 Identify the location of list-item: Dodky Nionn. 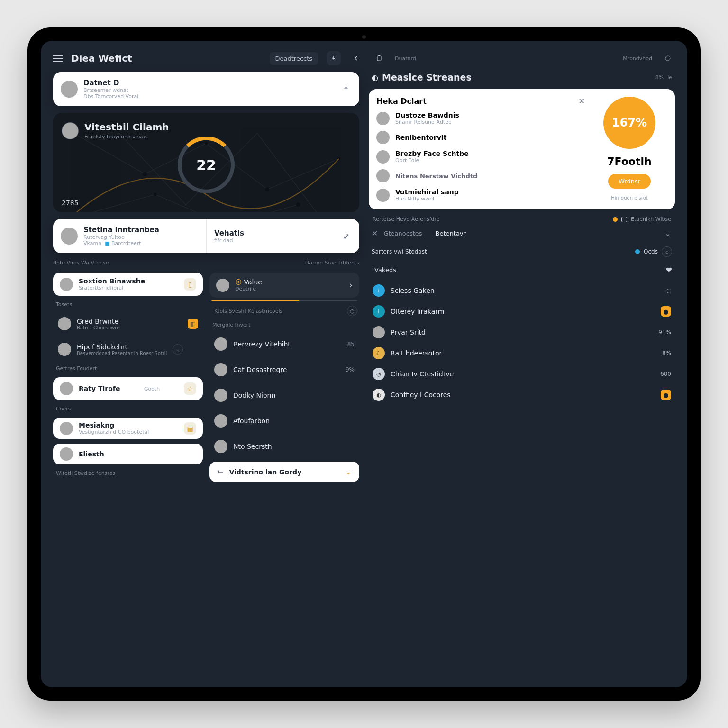
(284, 395).